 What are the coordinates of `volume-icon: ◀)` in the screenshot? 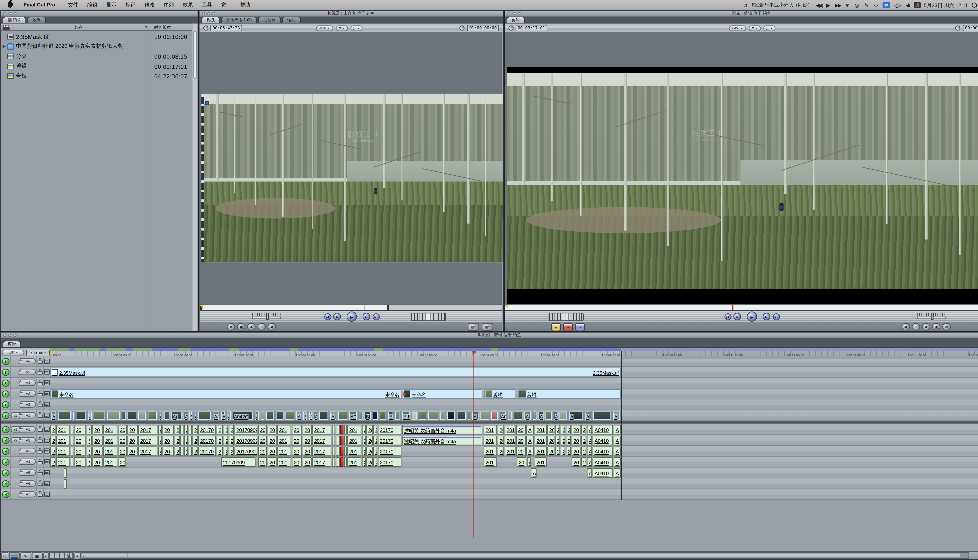 It's located at (907, 5).